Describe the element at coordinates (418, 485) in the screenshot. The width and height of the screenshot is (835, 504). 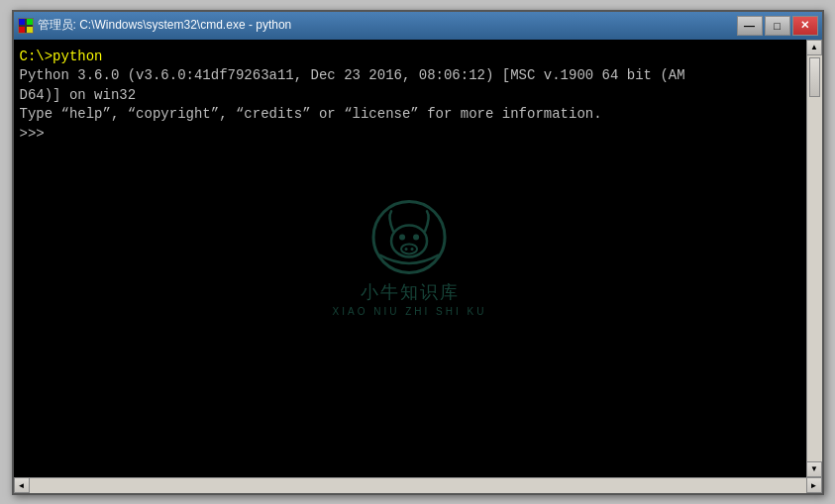
I see `horizontal-scrollbar: ◄ ►` at that location.